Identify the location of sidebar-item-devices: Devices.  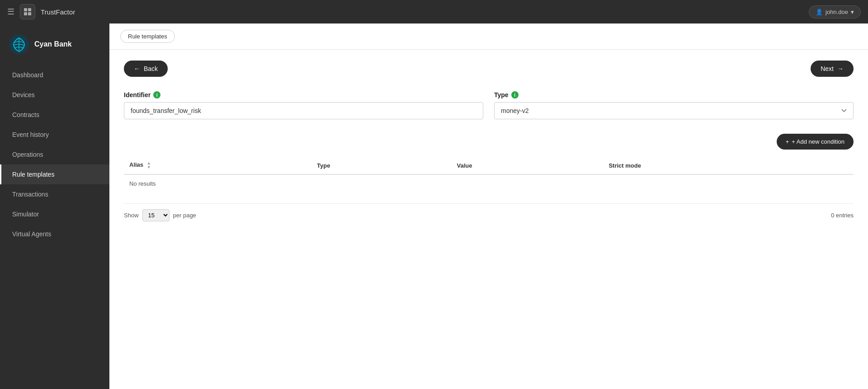
(55, 95).